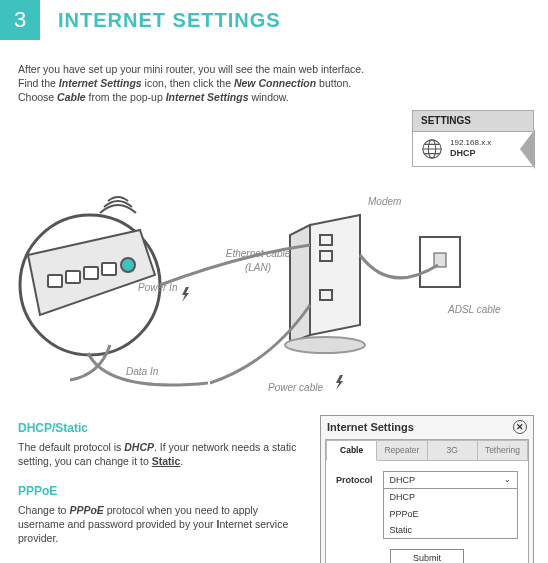 This screenshot has height=563, width=548. Describe the element at coordinates (432, 149) in the screenshot. I see `globe-icon` at that location.